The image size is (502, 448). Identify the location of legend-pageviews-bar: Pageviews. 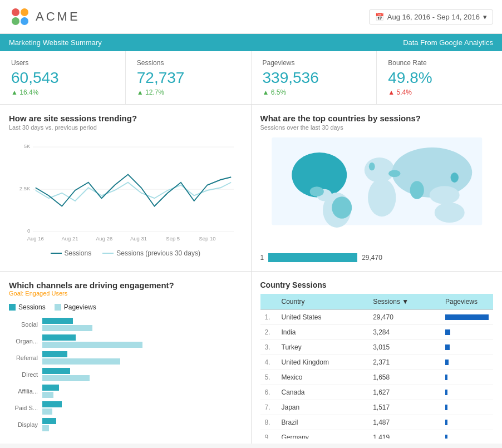
(76, 307).